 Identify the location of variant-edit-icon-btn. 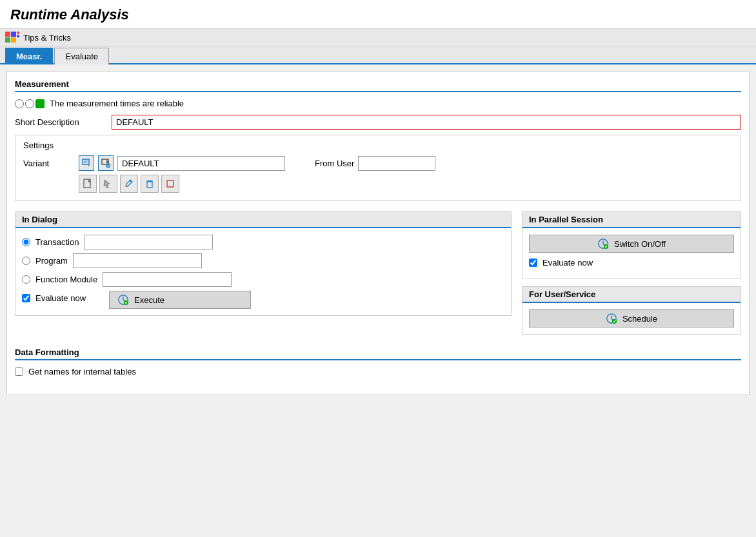
(86, 163).